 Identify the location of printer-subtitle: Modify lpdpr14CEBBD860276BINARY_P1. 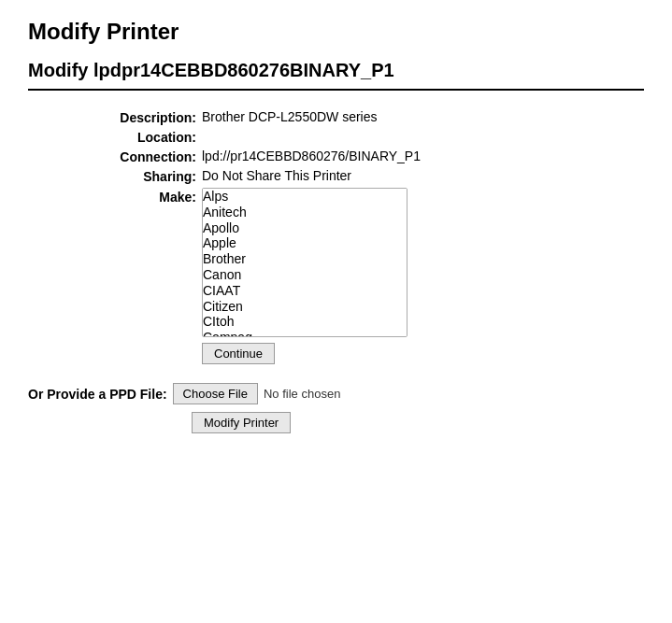
(336, 75).